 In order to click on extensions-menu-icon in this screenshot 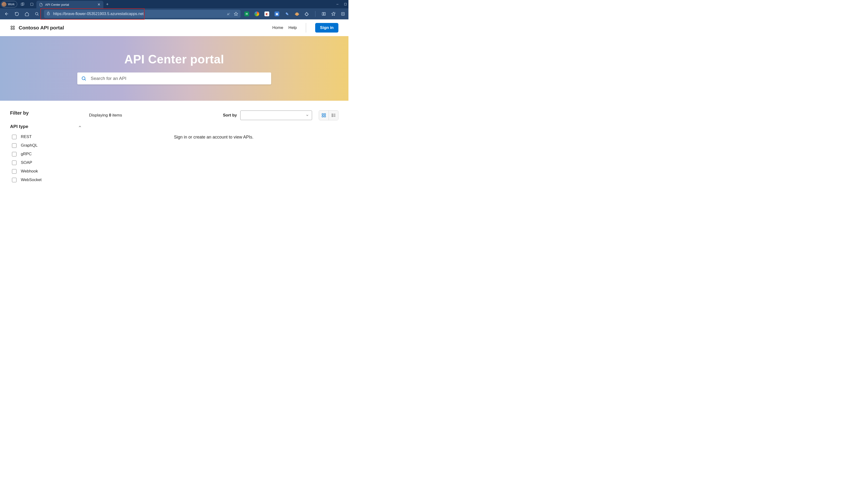, I will do `click(307, 14)`.